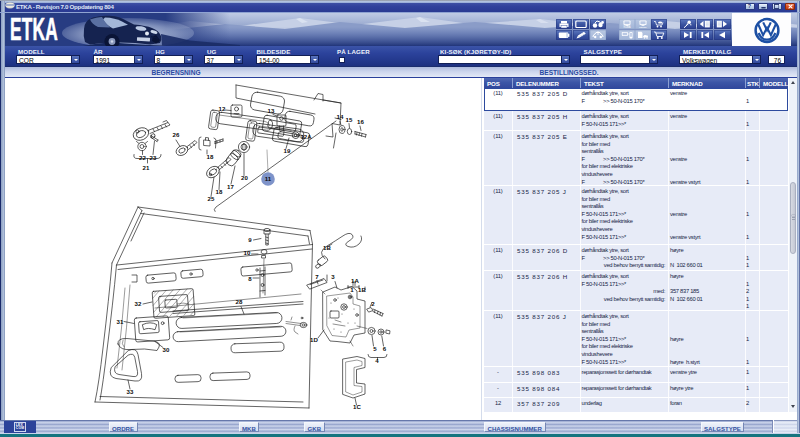 This screenshot has height=437, width=800. I want to click on diagram-callout-22-8: 22, so click(142, 158).